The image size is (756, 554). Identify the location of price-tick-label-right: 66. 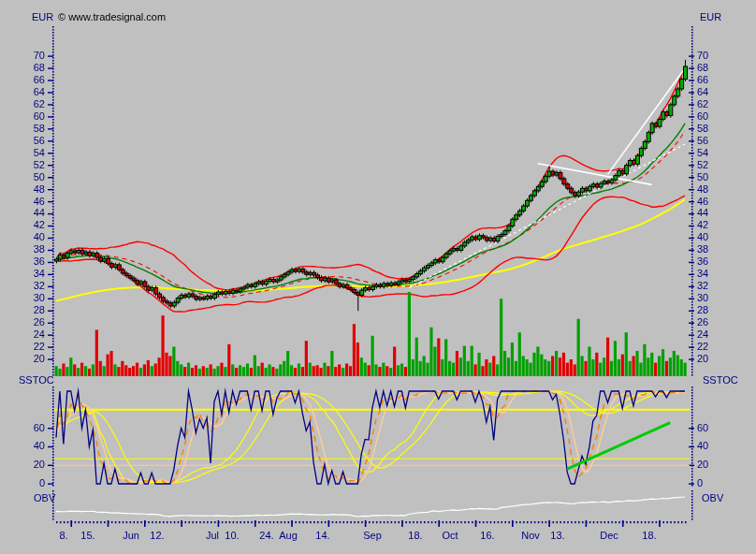
(703, 80).